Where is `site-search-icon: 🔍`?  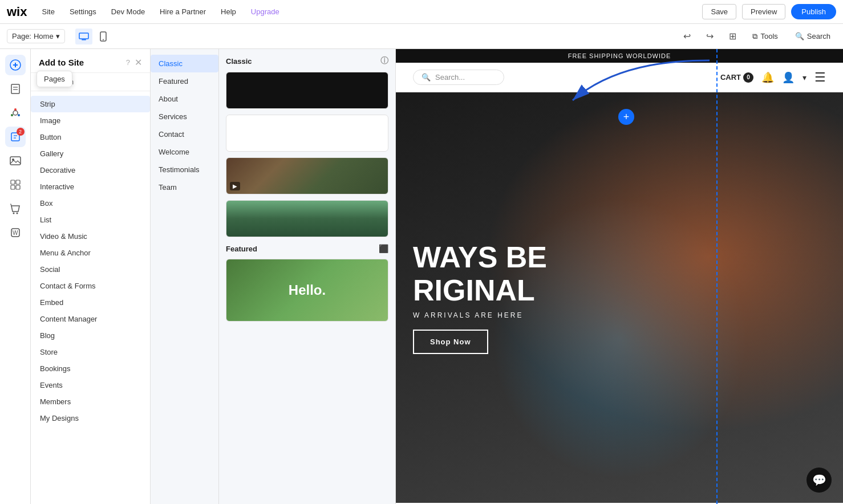
site-search-icon: 🔍 is located at coordinates (426, 78).